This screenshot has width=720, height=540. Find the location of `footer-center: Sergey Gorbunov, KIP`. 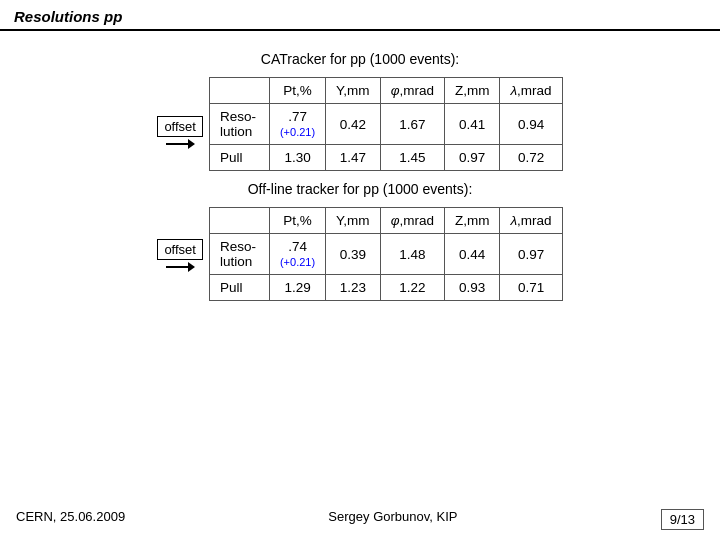

footer-center: Sergey Gorbunov, KIP is located at coordinates (392, 520).